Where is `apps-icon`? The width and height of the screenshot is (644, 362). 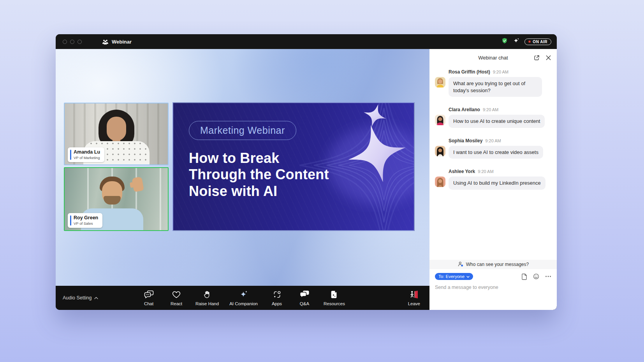 apps-icon is located at coordinates (277, 294).